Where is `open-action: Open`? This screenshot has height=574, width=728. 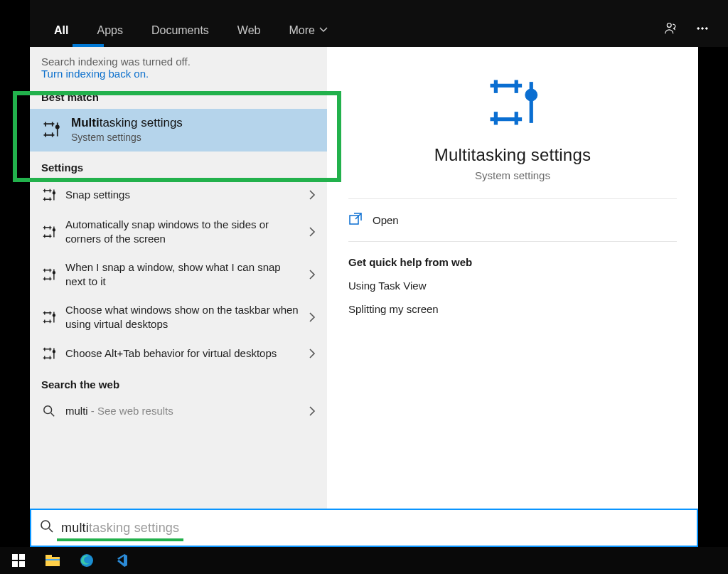 open-action: Open is located at coordinates (513, 220).